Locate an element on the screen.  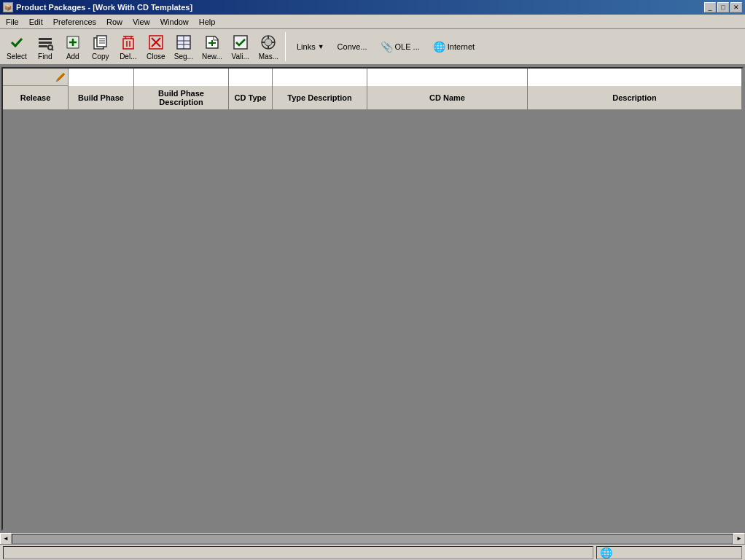
menu-edit: Edit is located at coordinates (36, 22).